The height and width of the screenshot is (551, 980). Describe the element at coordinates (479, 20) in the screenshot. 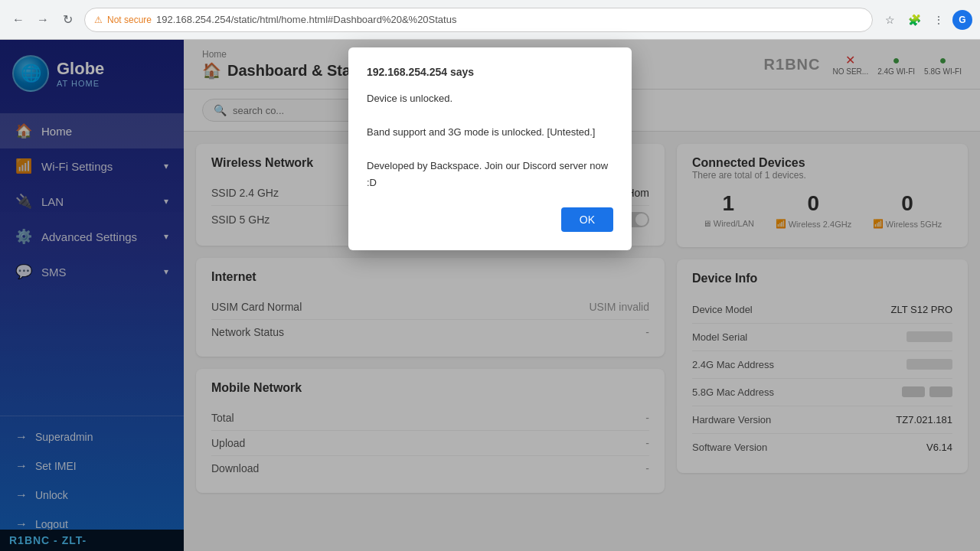

I see `address-bar: ⚠ Not secure 192.168.254.254/static/html…` at that location.